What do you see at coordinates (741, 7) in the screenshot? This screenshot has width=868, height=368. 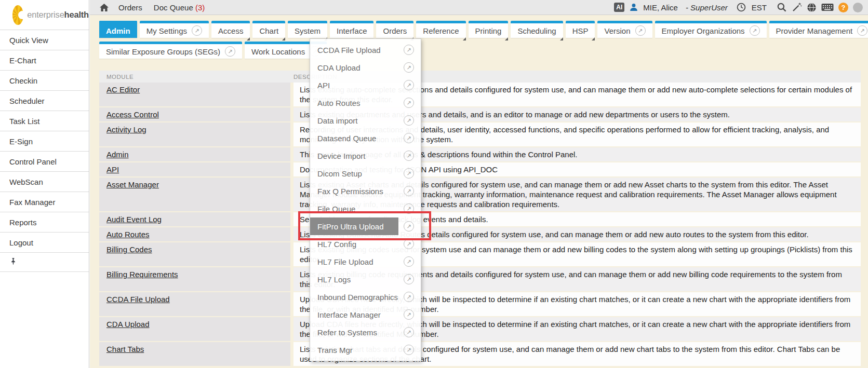 I see `clock-icon` at bounding box center [741, 7].